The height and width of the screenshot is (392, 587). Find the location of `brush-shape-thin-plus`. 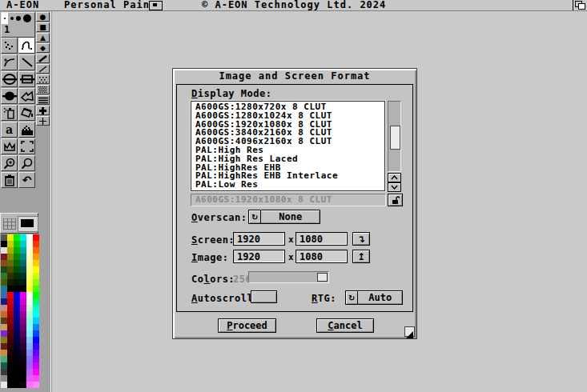

brush-shape-thin-plus is located at coordinates (43, 121).